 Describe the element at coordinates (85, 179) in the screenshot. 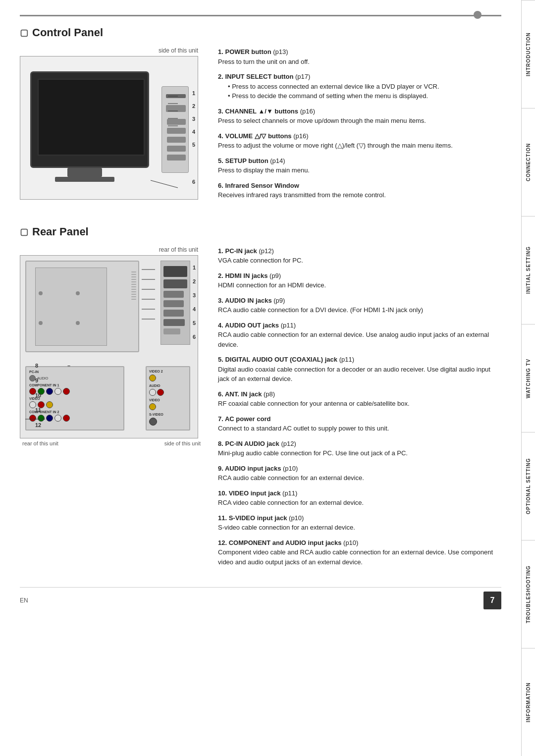

I see `tv-base` at that location.